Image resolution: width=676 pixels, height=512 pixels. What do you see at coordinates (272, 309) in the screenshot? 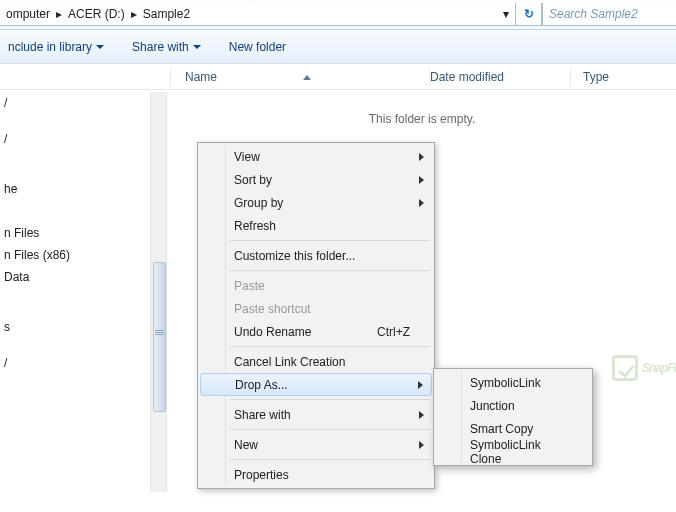
I see `menu-paste-shortcut-label: Paste shortcut` at bounding box center [272, 309].